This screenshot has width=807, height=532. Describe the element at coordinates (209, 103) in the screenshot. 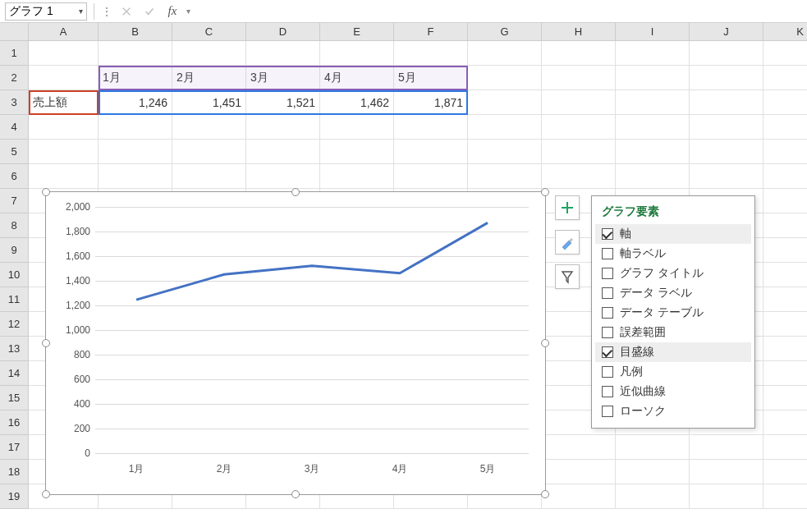

I see `cell: 1,451` at that location.